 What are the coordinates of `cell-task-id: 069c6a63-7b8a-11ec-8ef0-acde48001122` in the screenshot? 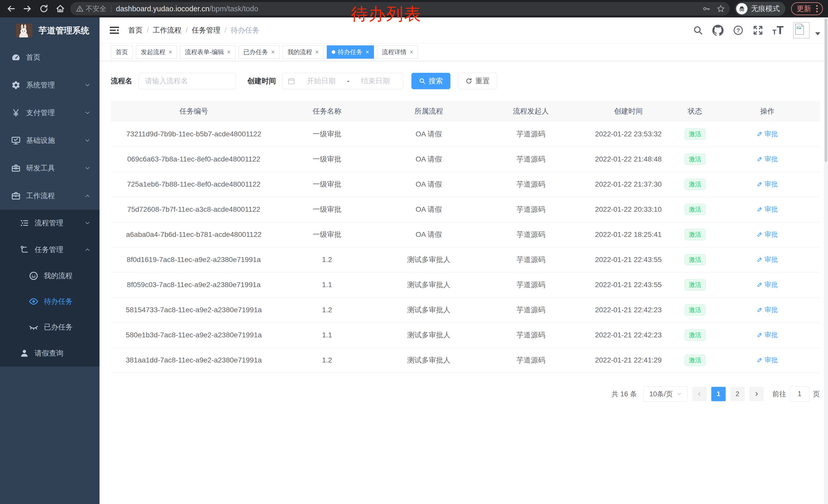 It's located at (194, 159).